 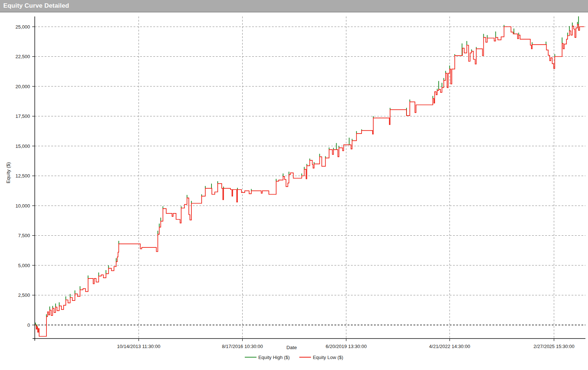 What do you see at coordinates (23, 116) in the screenshot?
I see `y-tick-label: 17,500` at bounding box center [23, 116].